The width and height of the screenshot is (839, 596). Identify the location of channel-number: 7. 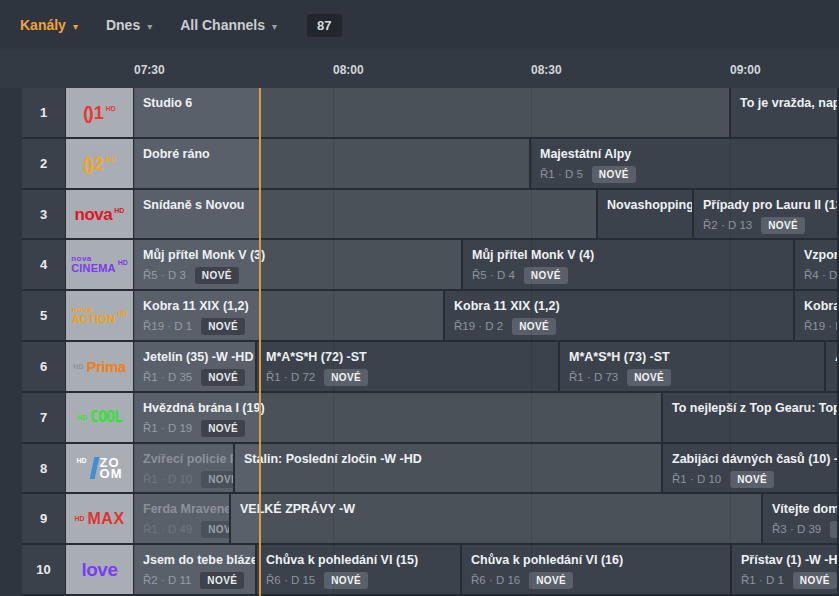
(44, 418).